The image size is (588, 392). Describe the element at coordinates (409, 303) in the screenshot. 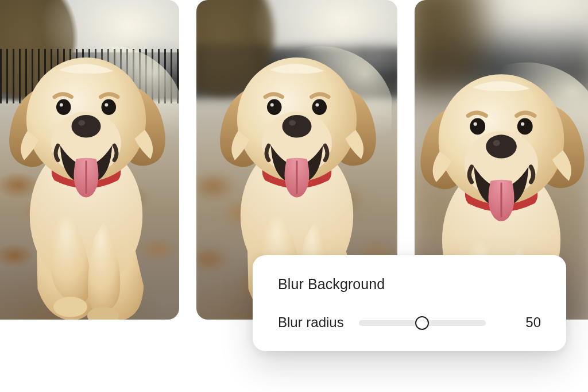

I see `blur-controls-panel: Blur Background Blur radius 50` at that location.